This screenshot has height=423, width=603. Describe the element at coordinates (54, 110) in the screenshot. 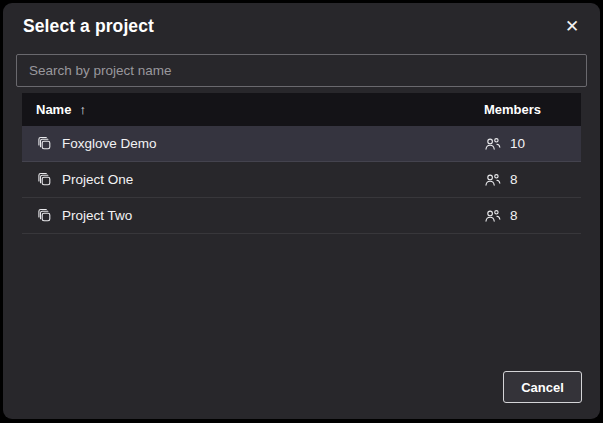

I see `column-header-name-label: Name` at that location.